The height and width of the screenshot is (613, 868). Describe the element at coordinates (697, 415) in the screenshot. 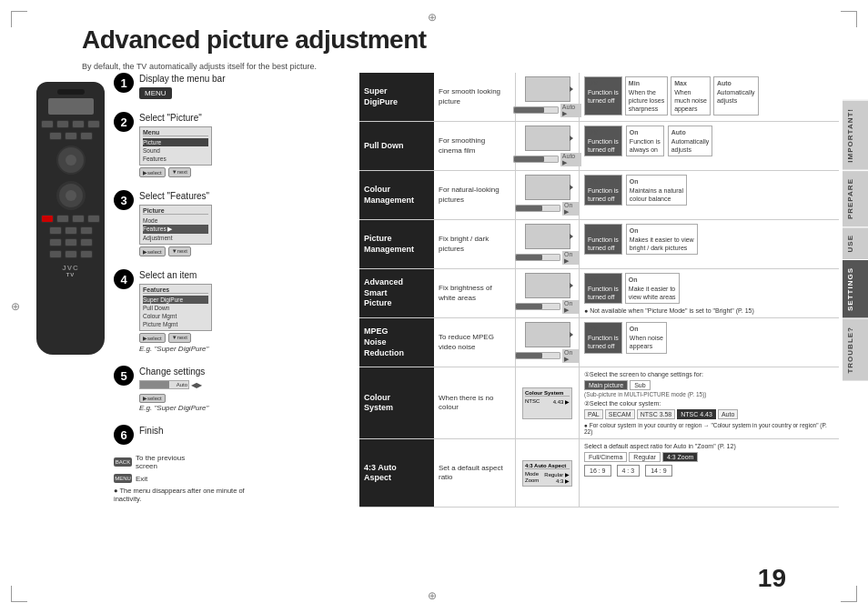

I see `cs-ntsc443: NTSC 4.43` at that location.